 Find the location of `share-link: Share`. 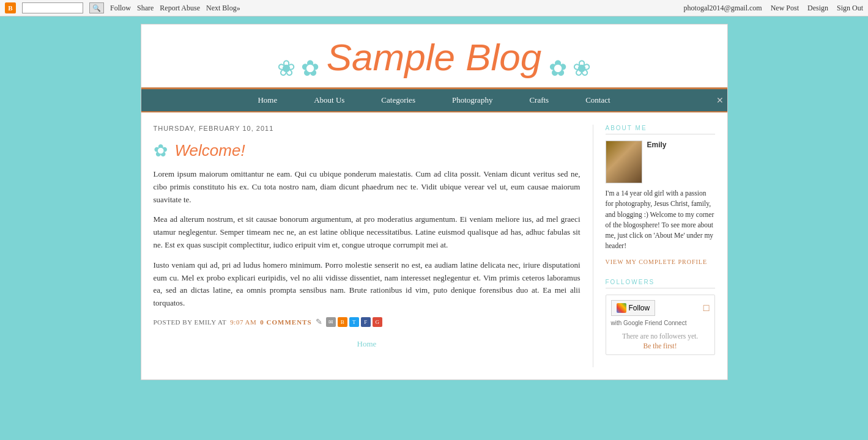

share-link: Share is located at coordinates (146, 9).